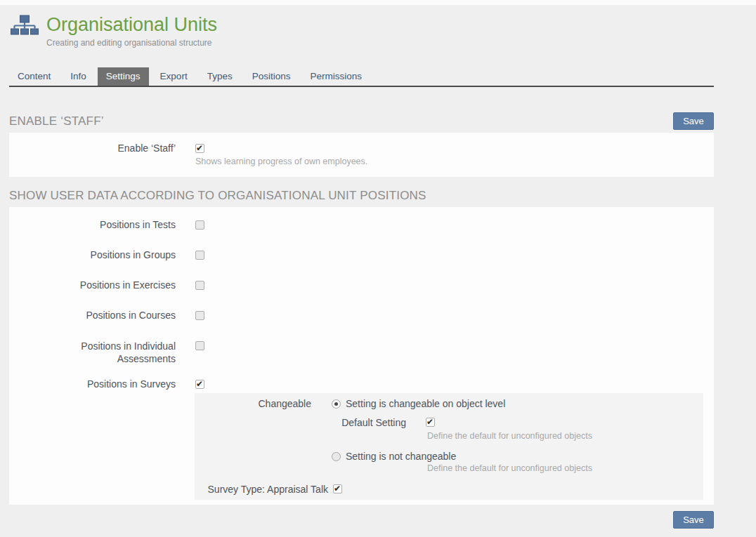 This screenshot has width=756, height=537. Describe the element at coordinates (693, 519) in the screenshot. I see `save-button-bottom: Save` at that location.